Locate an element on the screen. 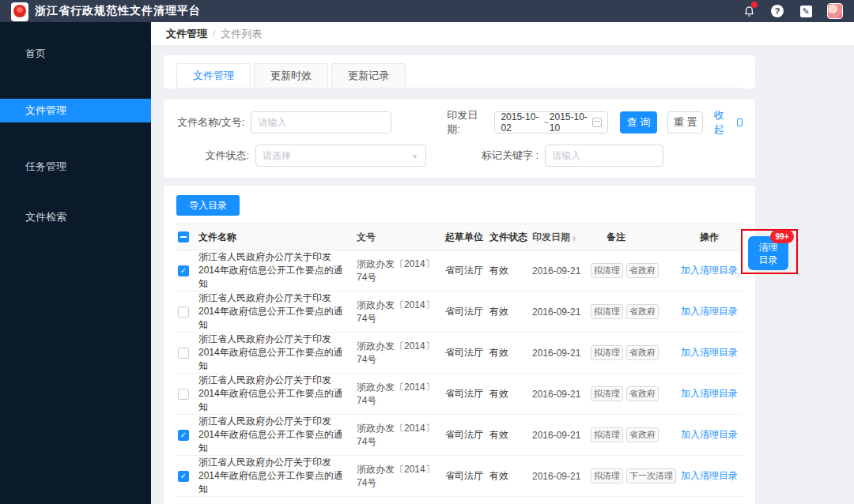 This screenshot has width=854, height=504. date-range-picker: 2015-10-02 ~ 2015-10-10 is located at coordinates (551, 122).